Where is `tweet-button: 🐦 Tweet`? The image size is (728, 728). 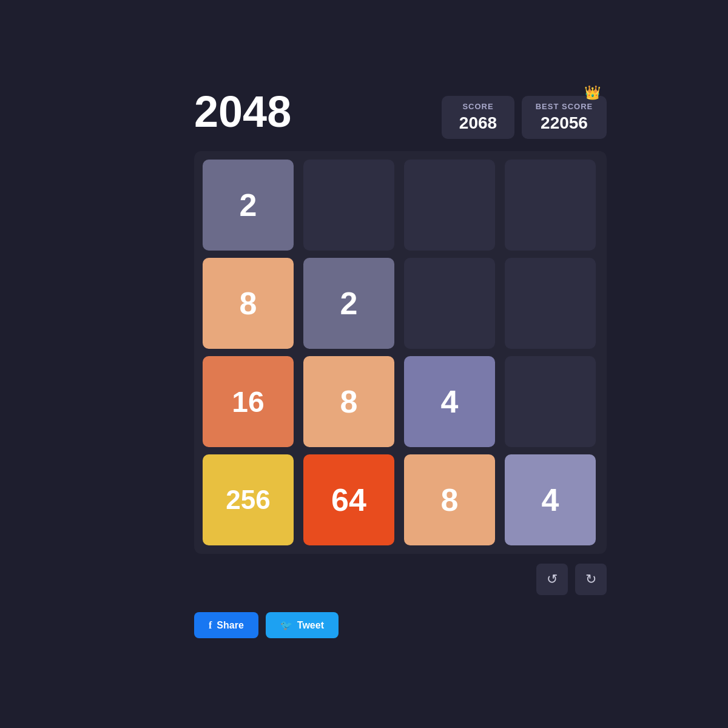 tweet-button: 🐦 Tweet is located at coordinates (302, 625).